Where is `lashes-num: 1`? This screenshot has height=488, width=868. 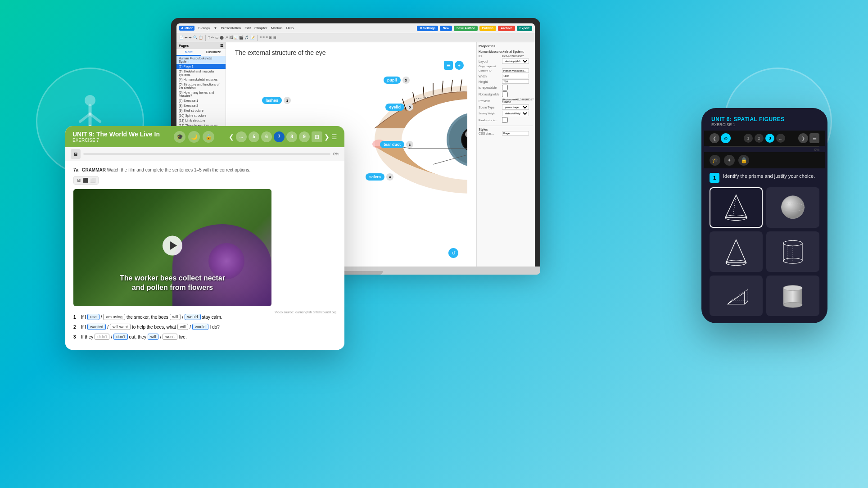
lashes-num: 1 is located at coordinates (287, 100).